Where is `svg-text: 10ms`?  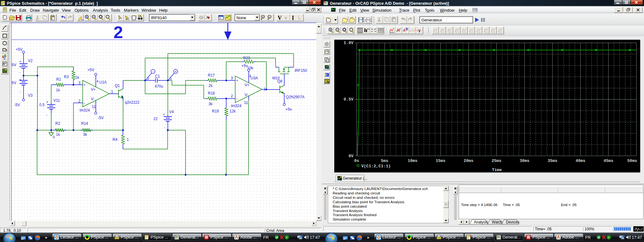 svg-text: 10ms is located at coordinates (413, 161).